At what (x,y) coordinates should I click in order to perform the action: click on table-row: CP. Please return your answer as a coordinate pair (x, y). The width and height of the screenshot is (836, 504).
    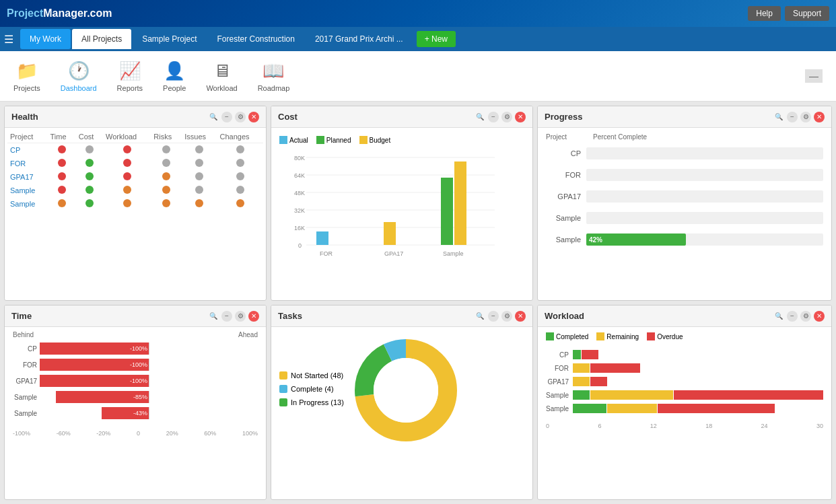
    Looking at the image, I should click on (135, 151).